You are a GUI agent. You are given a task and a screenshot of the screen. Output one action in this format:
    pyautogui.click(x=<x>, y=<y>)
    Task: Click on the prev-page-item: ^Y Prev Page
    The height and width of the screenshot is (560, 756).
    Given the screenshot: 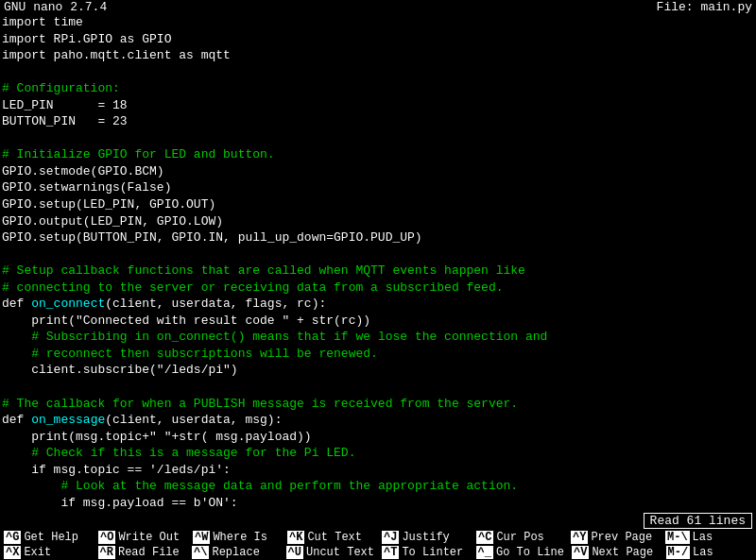 What is the action you would take?
    pyautogui.click(x=614, y=537)
    